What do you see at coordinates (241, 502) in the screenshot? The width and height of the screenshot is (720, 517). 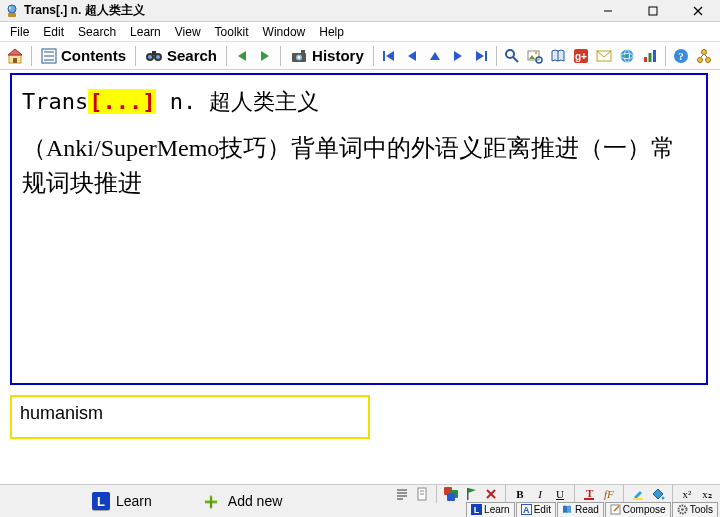 I see `add-new-button: ＋ Add new` at bounding box center [241, 502].